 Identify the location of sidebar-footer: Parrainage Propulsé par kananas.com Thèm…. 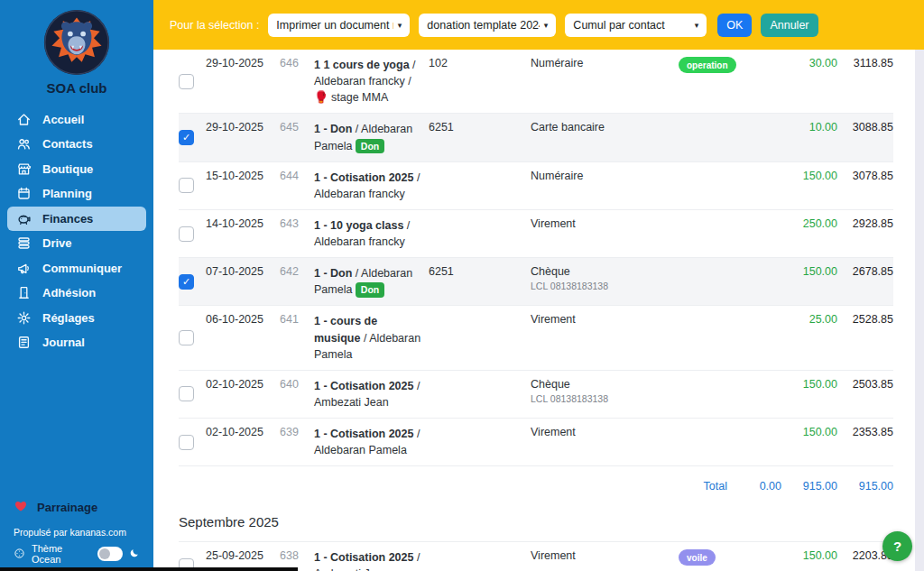
(77, 532).